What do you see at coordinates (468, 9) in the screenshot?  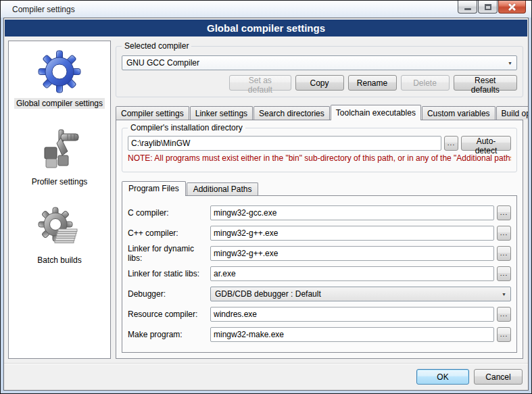 I see `minimize-icon` at bounding box center [468, 9].